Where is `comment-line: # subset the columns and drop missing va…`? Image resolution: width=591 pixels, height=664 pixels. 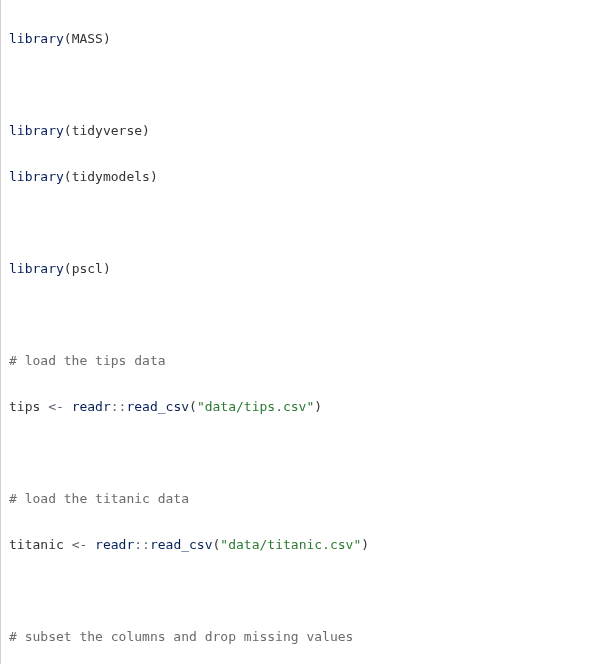 comment-line: # subset the columns and drop missing va… is located at coordinates (300, 636).